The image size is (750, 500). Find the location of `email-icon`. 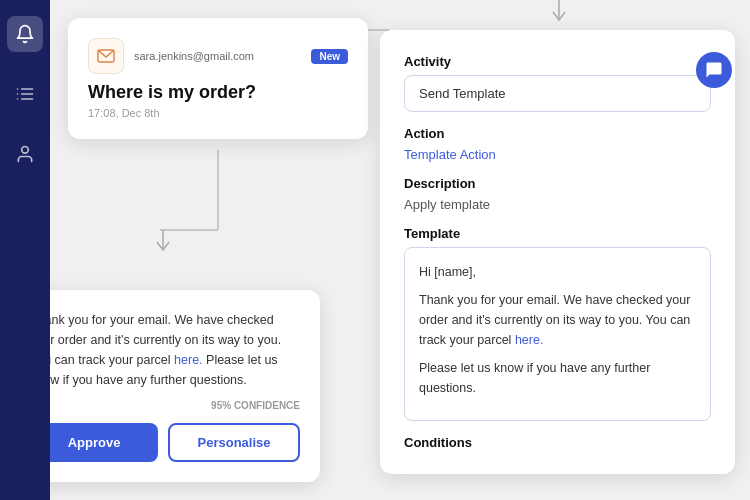

email-icon is located at coordinates (106, 56).